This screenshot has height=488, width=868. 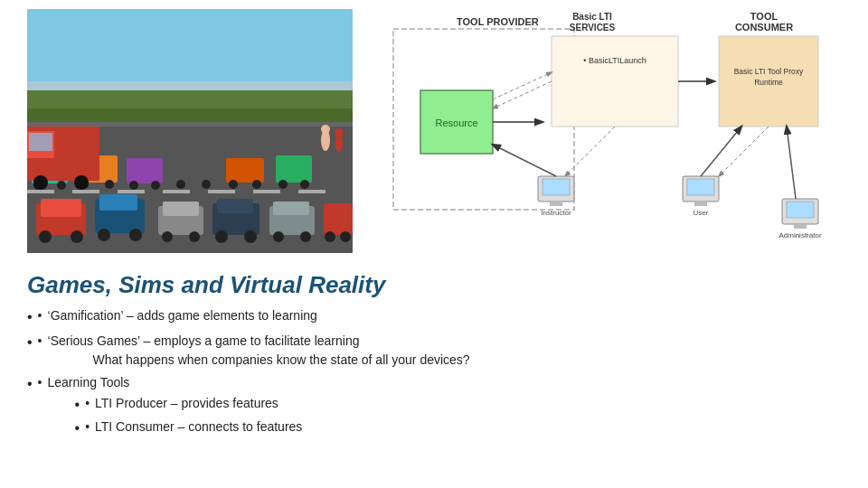 I want to click on bullet-text-2: ‘Serious Games’ – employs a game to faci…, so click(x=204, y=341).